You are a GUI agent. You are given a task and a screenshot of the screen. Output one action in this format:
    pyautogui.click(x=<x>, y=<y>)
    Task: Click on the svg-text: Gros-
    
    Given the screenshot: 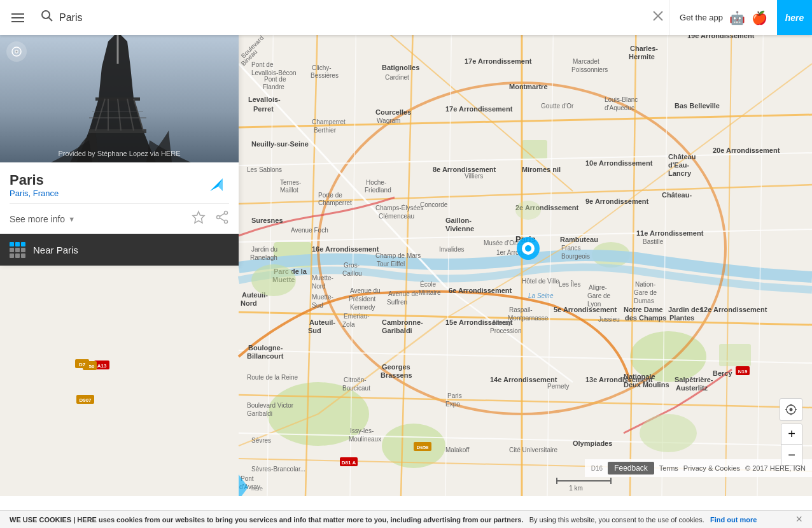 What is the action you would take?
    pyautogui.click(x=351, y=265)
    